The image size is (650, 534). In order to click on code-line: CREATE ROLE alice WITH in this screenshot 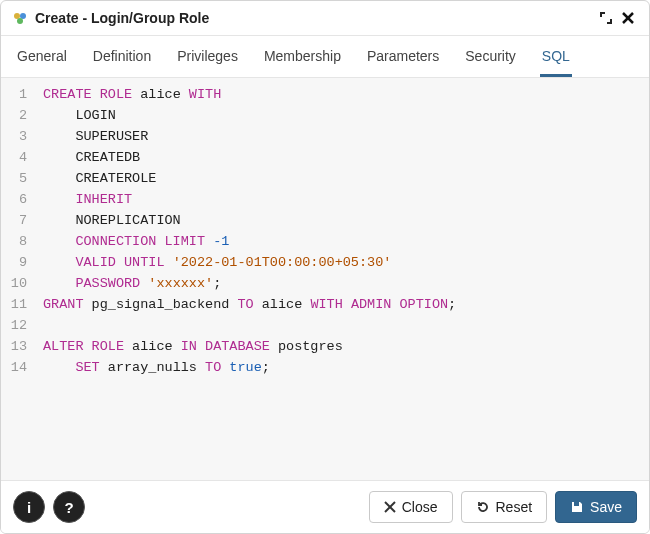, I will do `click(342, 94)`.